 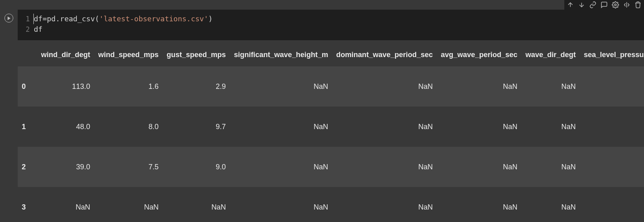 I want to click on dataframe-header-row: wind_dir_degt wind_speed_mps gust_speed_…, so click(x=331, y=57).